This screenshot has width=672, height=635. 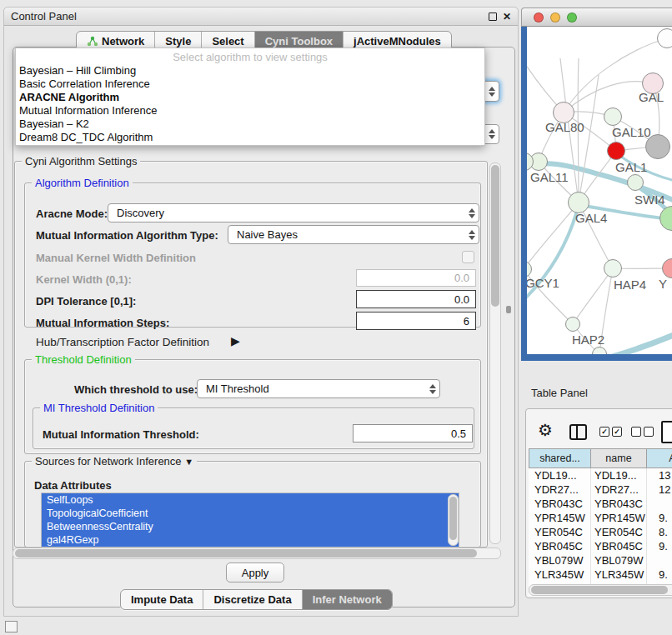 I want to click on column-header-shared-name: shared..., so click(x=560, y=458).